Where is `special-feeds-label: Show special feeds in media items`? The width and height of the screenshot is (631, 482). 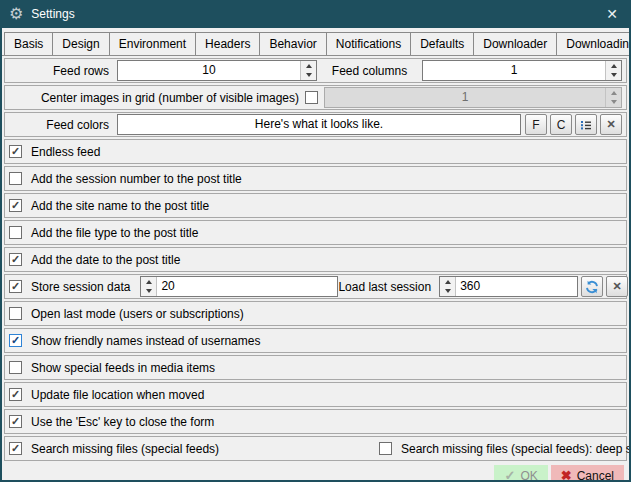 special-feeds-label: Show special feeds in media items is located at coordinates (123, 368).